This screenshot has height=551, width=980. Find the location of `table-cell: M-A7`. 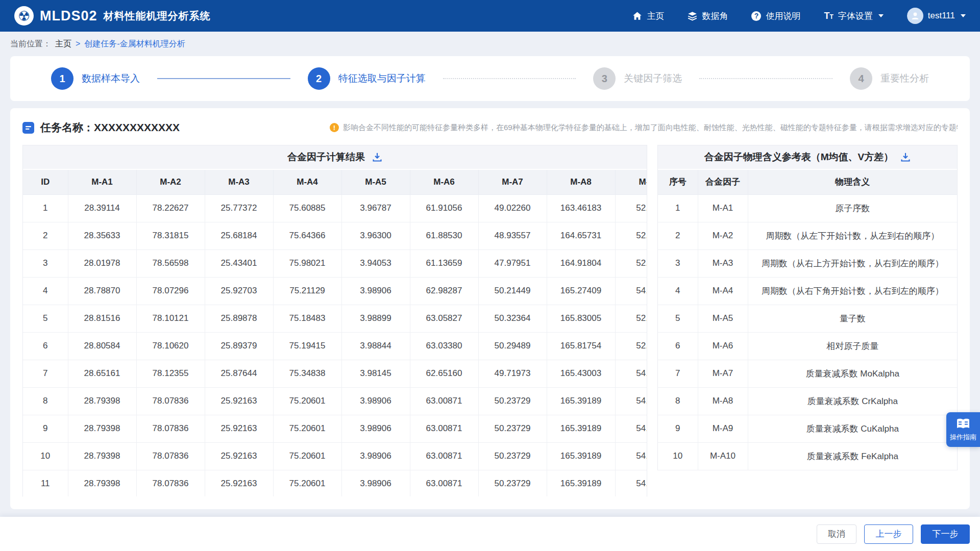

table-cell: M-A7 is located at coordinates (723, 373).